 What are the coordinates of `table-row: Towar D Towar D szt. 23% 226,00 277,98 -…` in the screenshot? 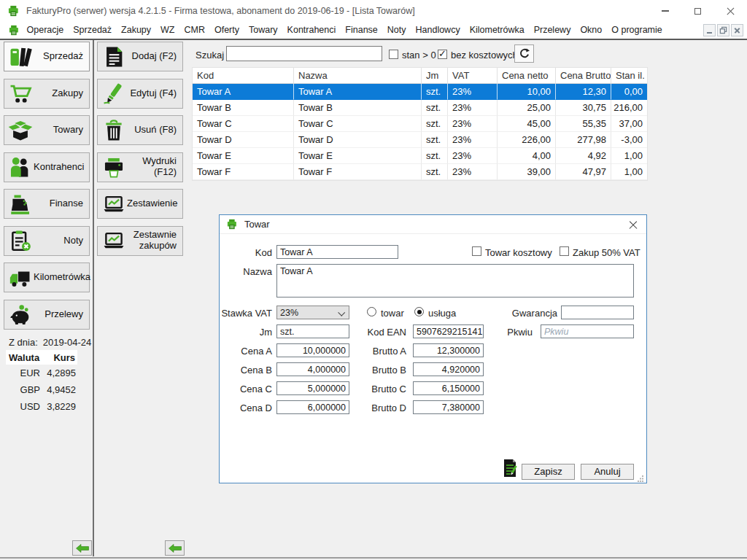 It's located at (420, 140).